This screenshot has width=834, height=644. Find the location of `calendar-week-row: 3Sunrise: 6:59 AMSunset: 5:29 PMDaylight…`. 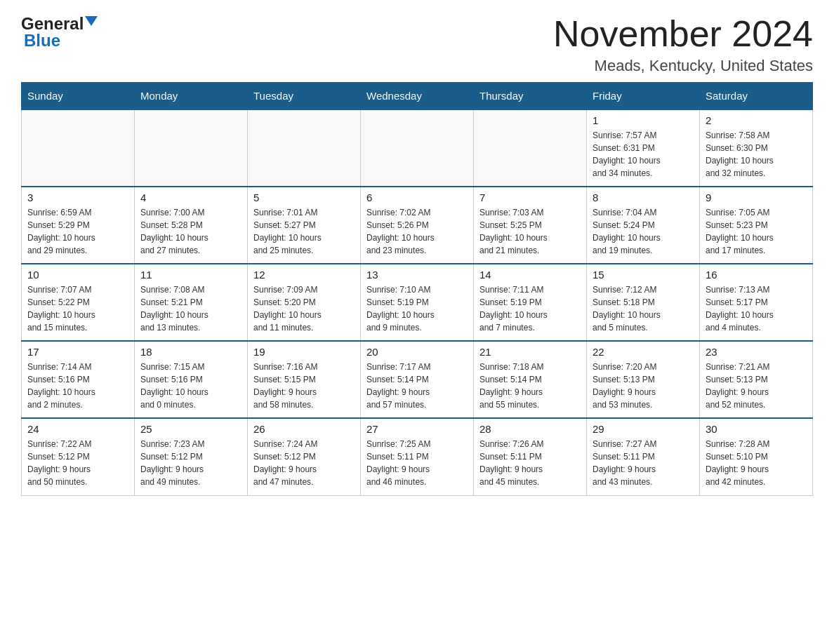

calendar-week-row: 3Sunrise: 6:59 AMSunset: 5:29 PMDaylight… is located at coordinates (417, 225).